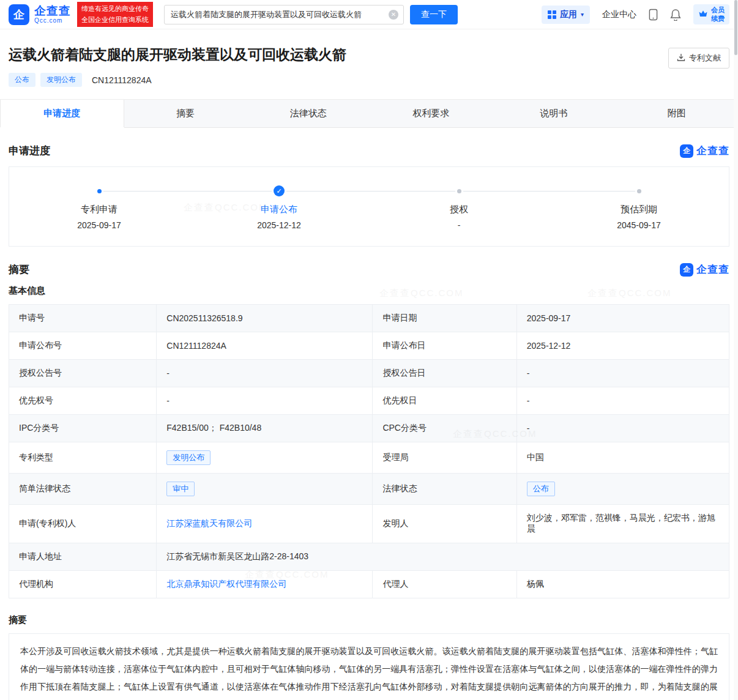 Image resolution: width=738 pixels, height=700 pixels. I want to click on field-label: 授权公告日, so click(444, 373).